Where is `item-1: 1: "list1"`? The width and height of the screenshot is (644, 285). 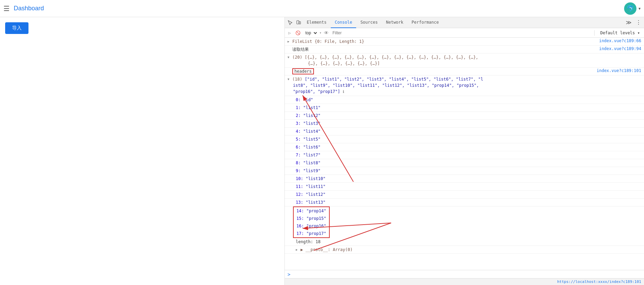
item-1: 1: "list1" is located at coordinates (469, 108).